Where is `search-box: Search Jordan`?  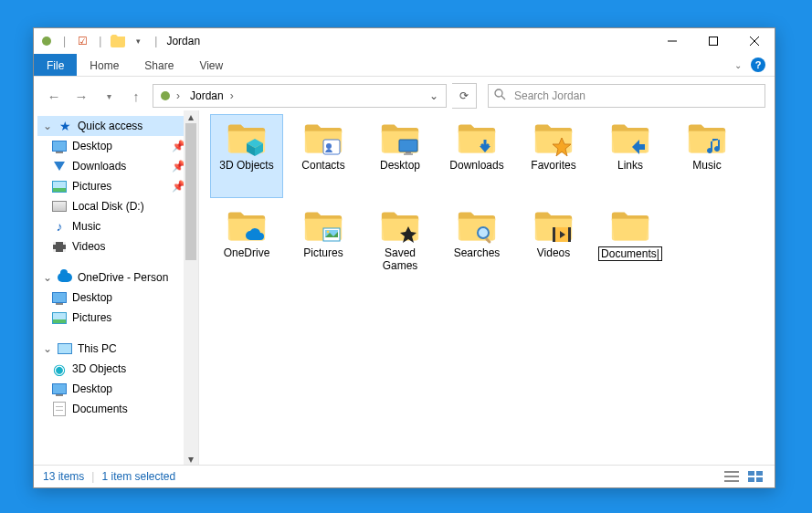
search-box: Search Jordan is located at coordinates (627, 96).